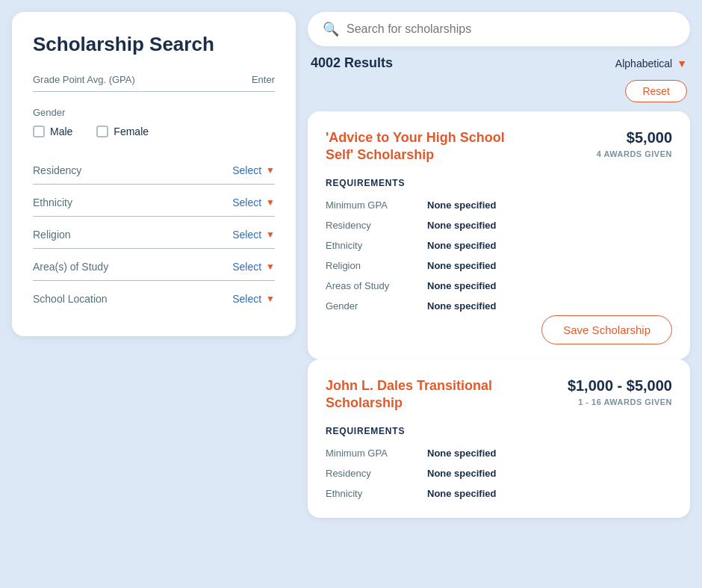 The width and height of the screenshot is (702, 588). What do you see at coordinates (131, 131) in the screenshot?
I see `female-label: Female` at bounding box center [131, 131].